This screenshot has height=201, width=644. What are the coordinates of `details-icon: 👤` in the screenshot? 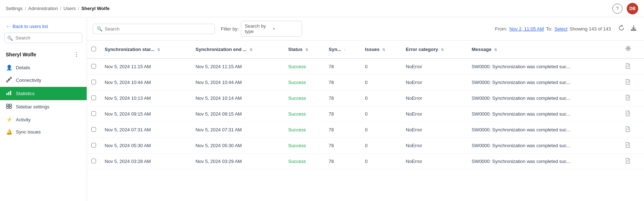 It's located at (9, 67).